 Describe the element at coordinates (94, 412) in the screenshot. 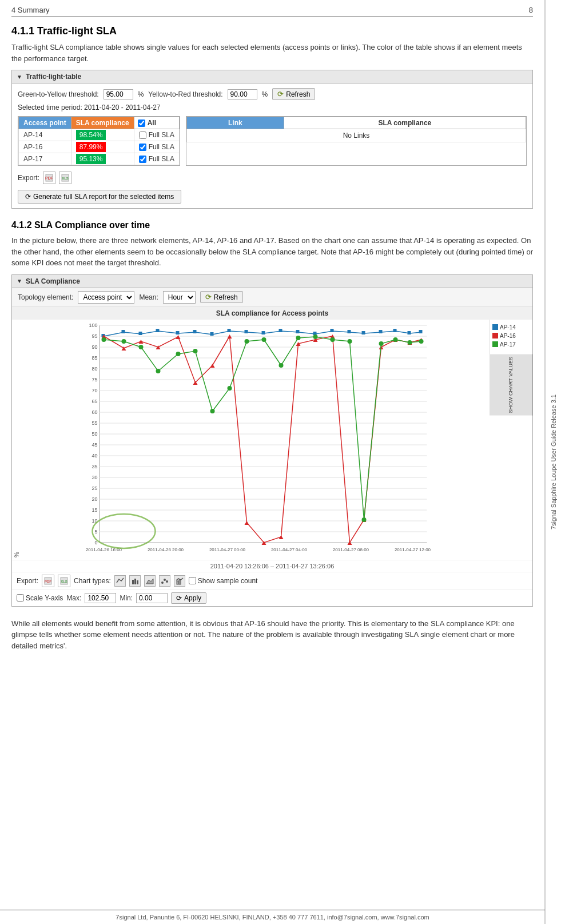

I see `svg-text: 60` at that location.